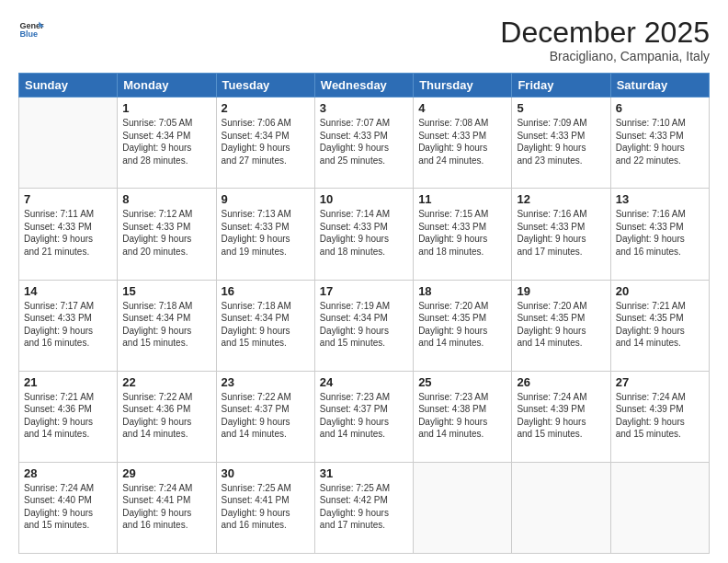 This screenshot has width=728, height=563. What do you see at coordinates (266, 507) in the screenshot?
I see `day-info: Sunrise: 7:25 AM Sunset: 4:41 PM Dayligh…` at bounding box center [266, 507].